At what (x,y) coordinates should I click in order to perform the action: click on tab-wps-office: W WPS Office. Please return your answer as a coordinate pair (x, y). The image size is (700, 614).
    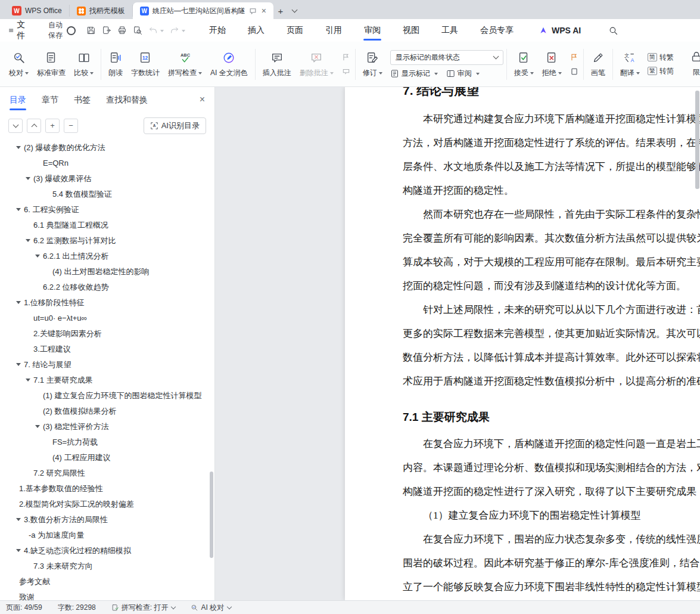
    Looking at the image, I should click on (37, 11).